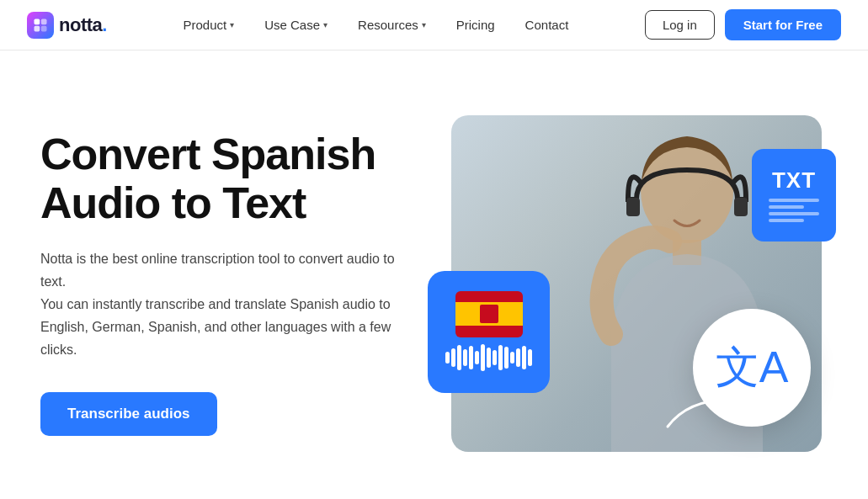  Describe the element at coordinates (743, 25) in the screenshot. I see `nav-actions: Log in Start for Free` at that location.